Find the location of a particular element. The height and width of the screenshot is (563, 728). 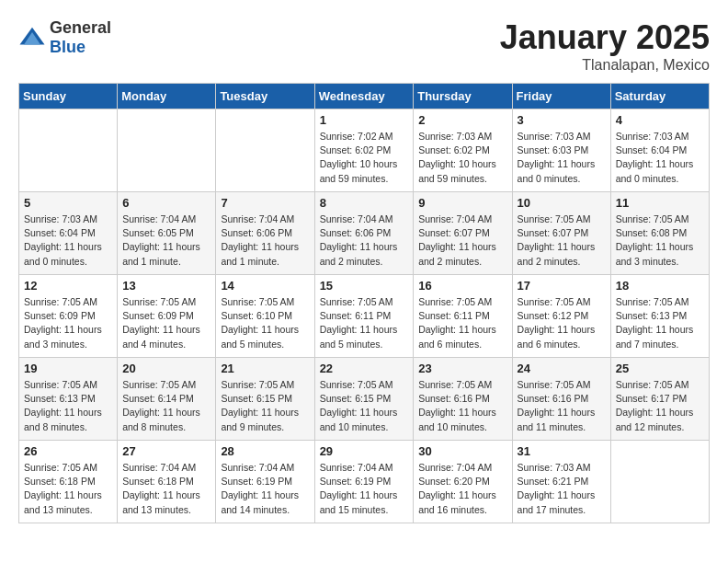

day-info: Sunrise: 7:05 AMSunset: 6:14 PMDaylight:… is located at coordinates (166, 407).